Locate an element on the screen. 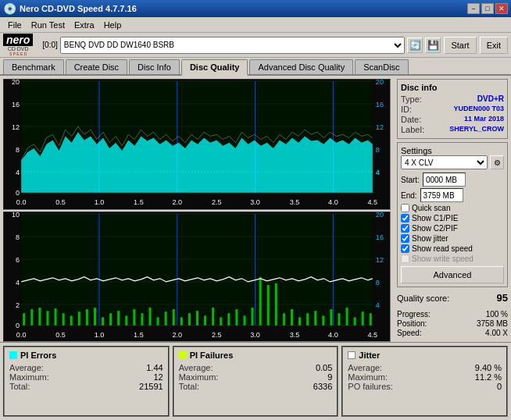 This screenshot has height=420, width=511. svg-text: 1.0 is located at coordinates (100, 202).